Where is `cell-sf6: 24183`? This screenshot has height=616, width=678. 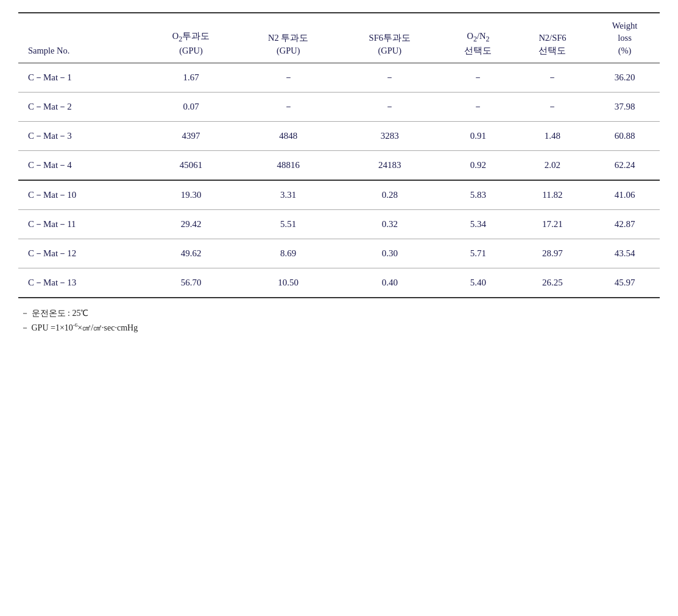
cell-sf6: 24183 is located at coordinates (390, 166).